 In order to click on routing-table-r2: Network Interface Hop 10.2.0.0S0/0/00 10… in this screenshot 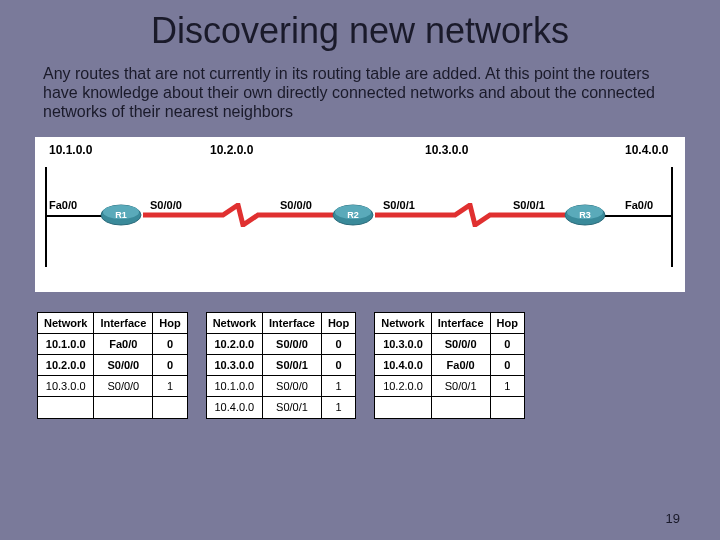, I will do `click(282, 366)`.